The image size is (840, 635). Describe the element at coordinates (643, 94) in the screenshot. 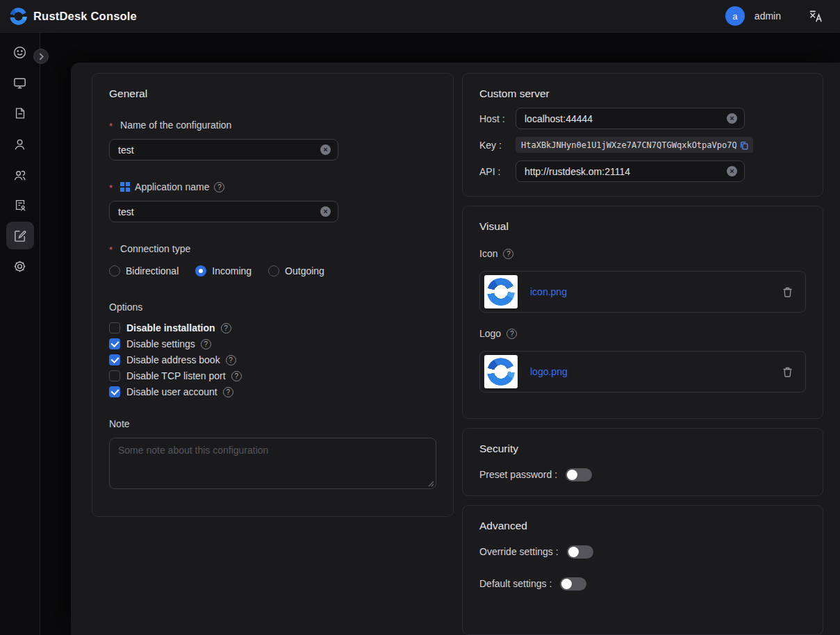

I see `custom-server-title: Custom server` at that location.